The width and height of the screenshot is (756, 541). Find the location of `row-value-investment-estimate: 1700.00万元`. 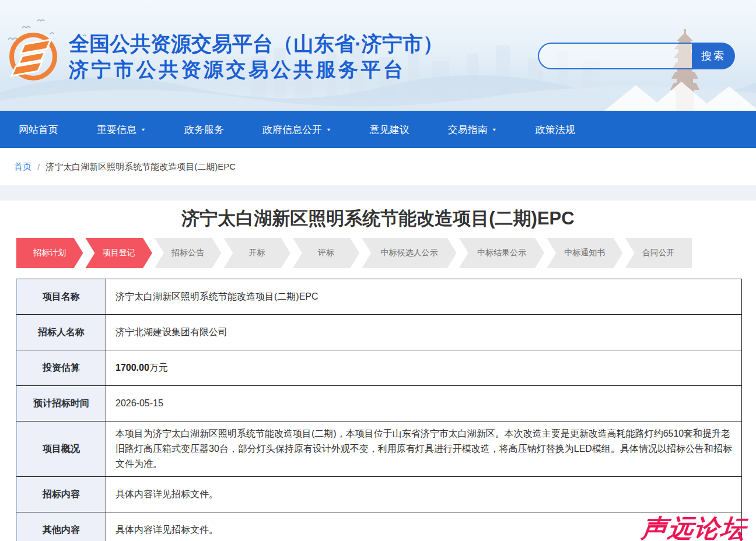

row-value-investment-estimate: 1700.00万元 is located at coordinates (424, 368).